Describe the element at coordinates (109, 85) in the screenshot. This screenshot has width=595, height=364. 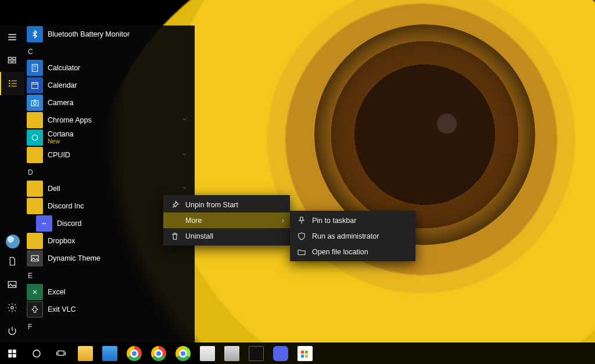
I see `app-calendar: Calendar` at that location.